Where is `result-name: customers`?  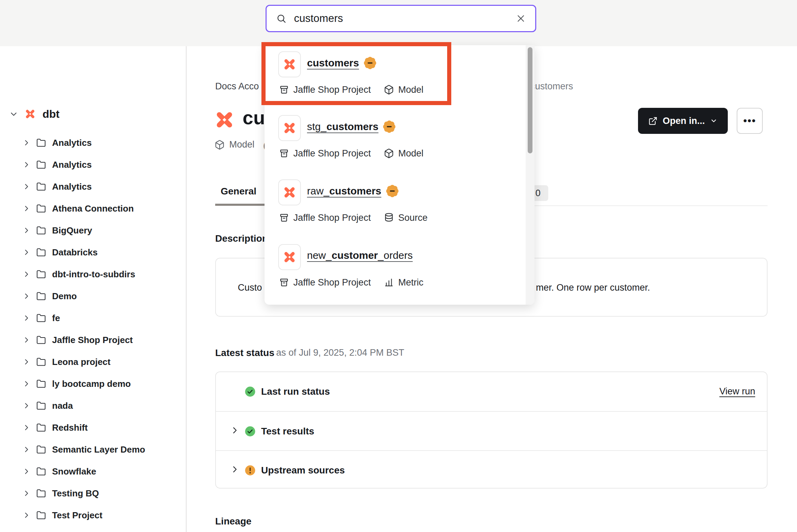
result-name: customers is located at coordinates (333, 63).